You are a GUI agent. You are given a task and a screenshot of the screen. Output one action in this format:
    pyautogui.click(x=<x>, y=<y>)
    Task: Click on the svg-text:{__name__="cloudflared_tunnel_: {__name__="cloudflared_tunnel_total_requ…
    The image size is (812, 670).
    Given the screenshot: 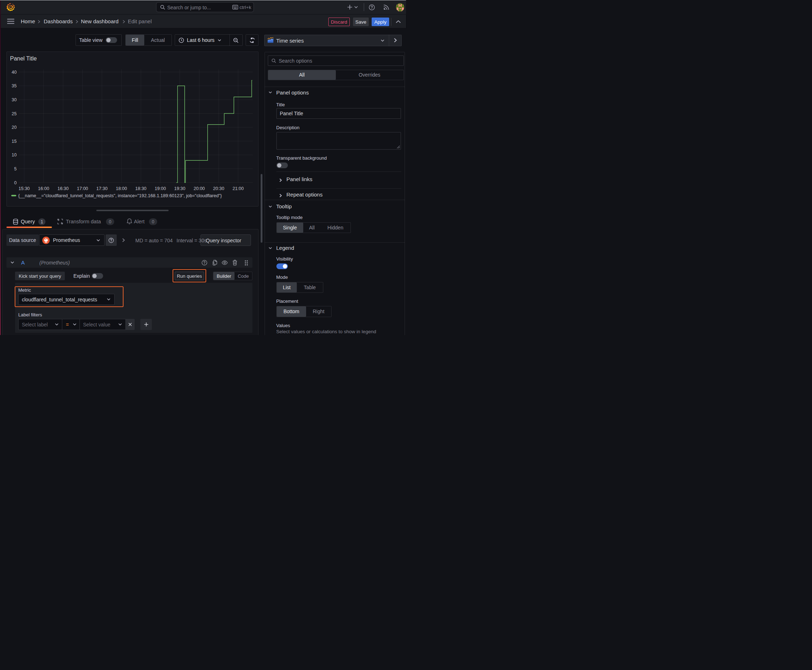 What is the action you would take?
    pyautogui.click(x=120, y=196)
    